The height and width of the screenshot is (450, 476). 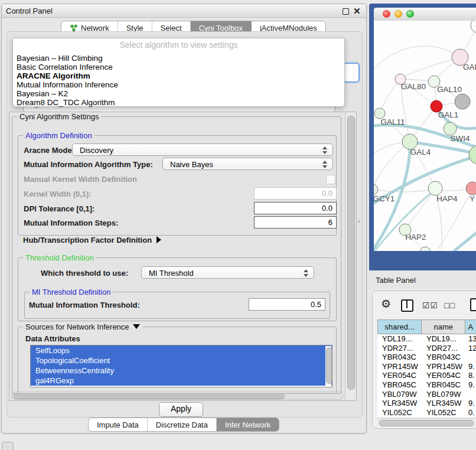 What do you see at coordinates (328, 366) in the screenshot?
I see `list-scrollbar` at bounding box center [328, 366].